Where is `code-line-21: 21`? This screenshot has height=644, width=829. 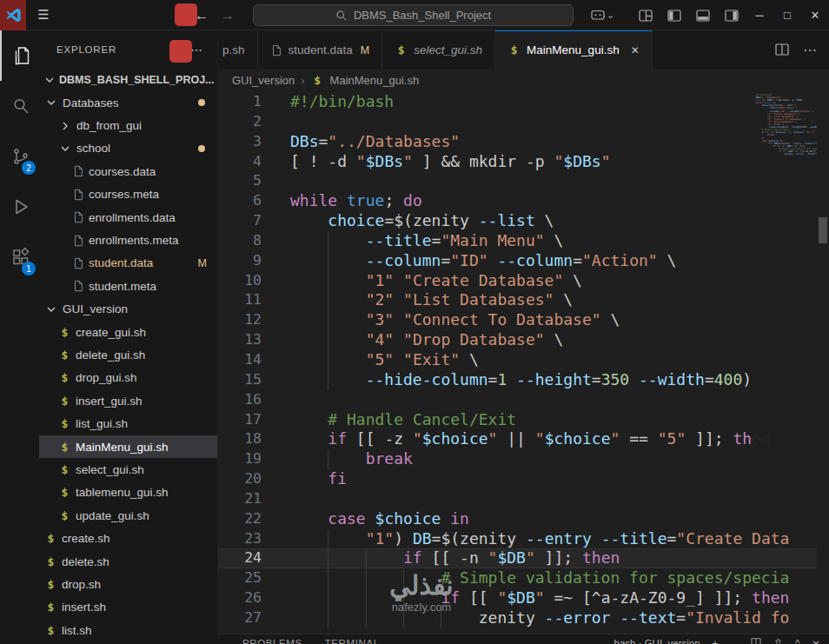 code-line-21: 21 is located at coordinates (523, 499).